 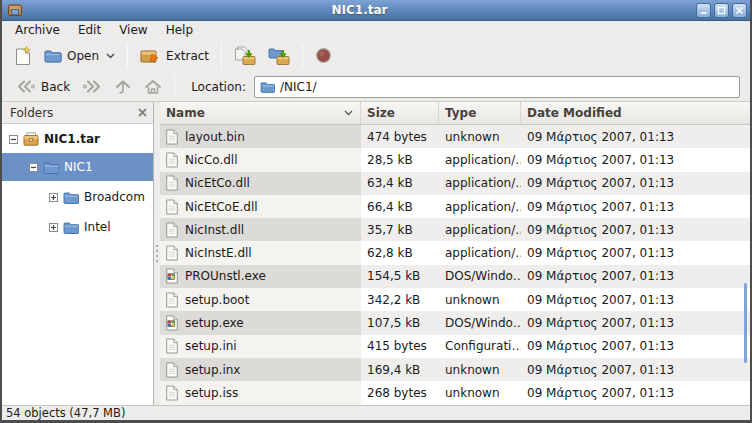 What do you see at coordinates (260, 370) in the screenshot?
I see `file-name-cell: setup.inx` at bounding box center [260, 370].